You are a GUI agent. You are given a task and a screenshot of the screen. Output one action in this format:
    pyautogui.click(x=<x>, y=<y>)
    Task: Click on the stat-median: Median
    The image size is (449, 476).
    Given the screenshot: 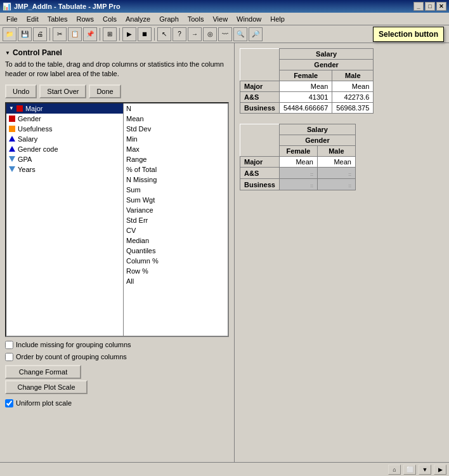 What is the action you would take?
    pyautogui.click(x=176, y=241)
    